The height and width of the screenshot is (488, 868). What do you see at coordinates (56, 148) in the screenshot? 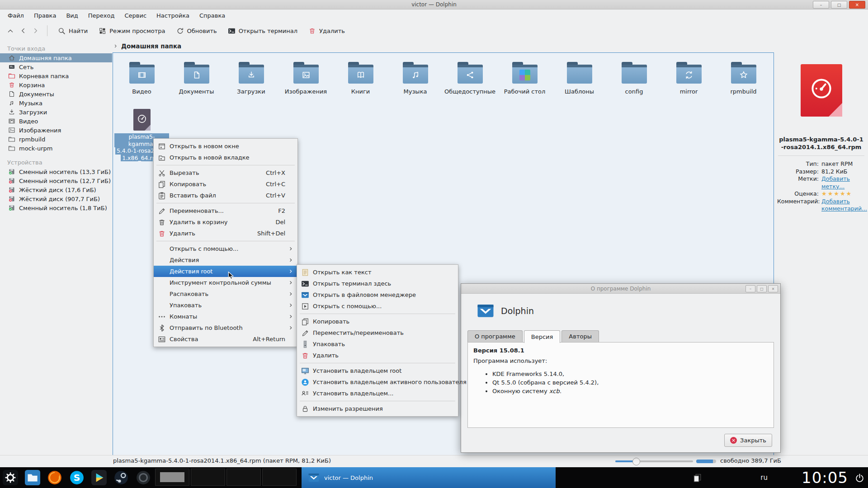
I see `places-item: mock-urpm` at bounding box center [56, 148].